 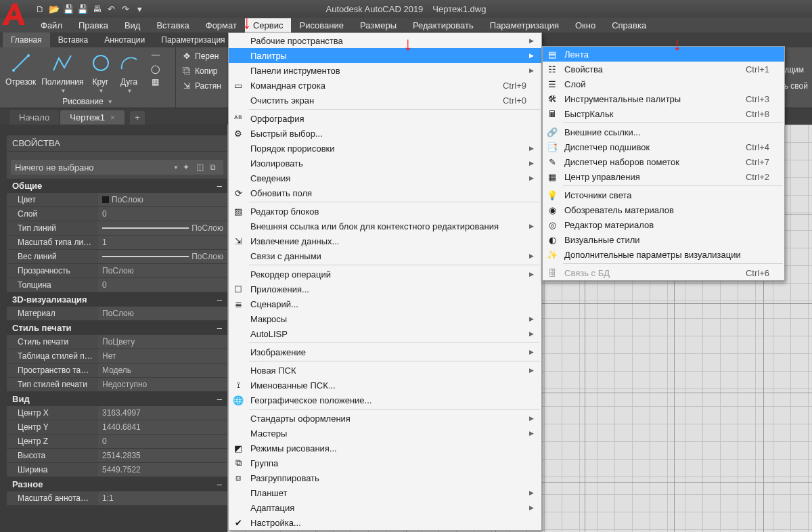 I want to click on menu-item: 🌐Географическое положение..., so click(x=385, y=400).